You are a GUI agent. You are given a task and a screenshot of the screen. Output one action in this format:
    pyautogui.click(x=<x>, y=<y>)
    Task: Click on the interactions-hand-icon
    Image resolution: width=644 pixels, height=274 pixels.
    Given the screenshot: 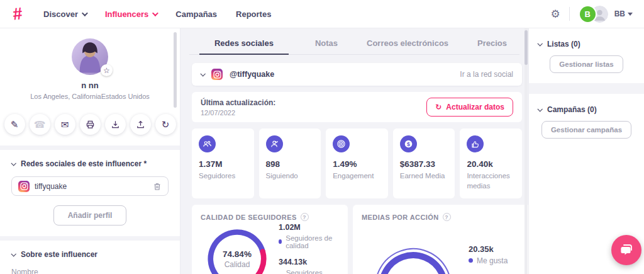 What is the action you would take?
    pyautogui.click(x=475, y=144)
    